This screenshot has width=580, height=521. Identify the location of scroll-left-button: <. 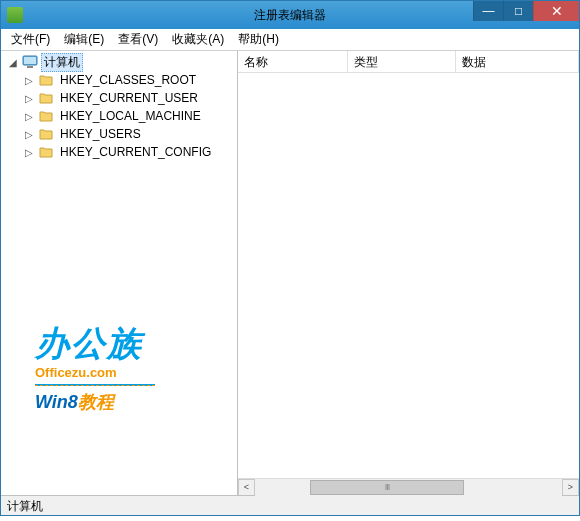
(246, 488).